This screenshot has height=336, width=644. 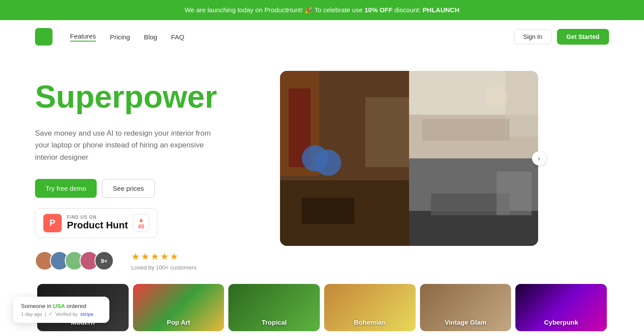 I want to click on social-proof: 9+ ★ ★ ★ ★ ★ Loved by 100+ customers, so click(x=144, y=261).